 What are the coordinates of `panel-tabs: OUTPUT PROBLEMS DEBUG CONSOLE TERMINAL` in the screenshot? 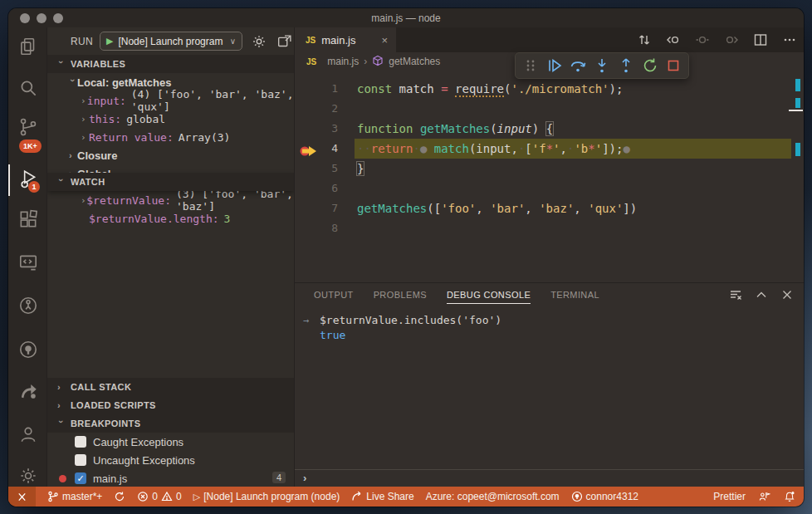 It's located at (447, 296).